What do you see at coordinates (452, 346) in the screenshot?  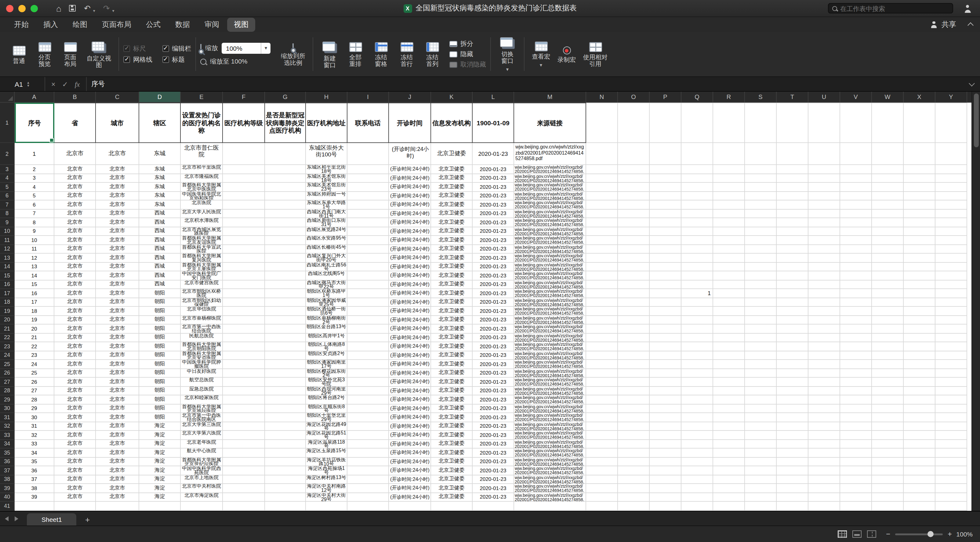 I see `cell-K23: 北京卫健委` at bounding box center [452, 346].